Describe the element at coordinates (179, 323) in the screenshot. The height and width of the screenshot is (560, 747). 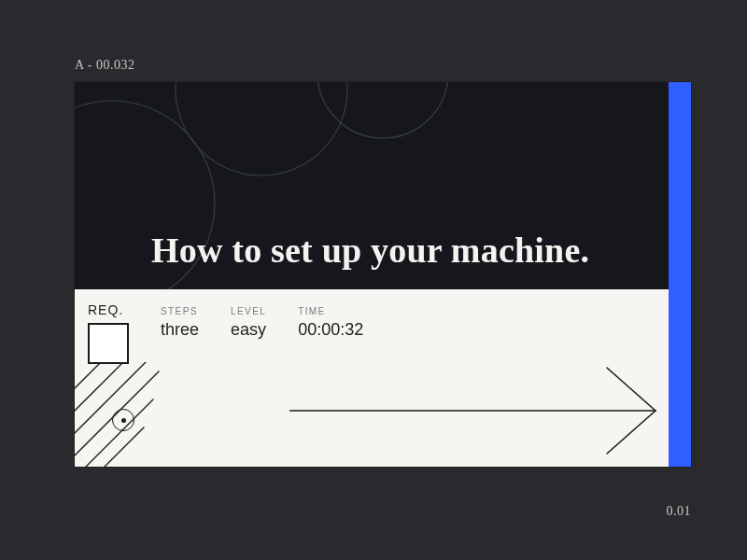
I see `meta-steps: STEPS three` at that location.